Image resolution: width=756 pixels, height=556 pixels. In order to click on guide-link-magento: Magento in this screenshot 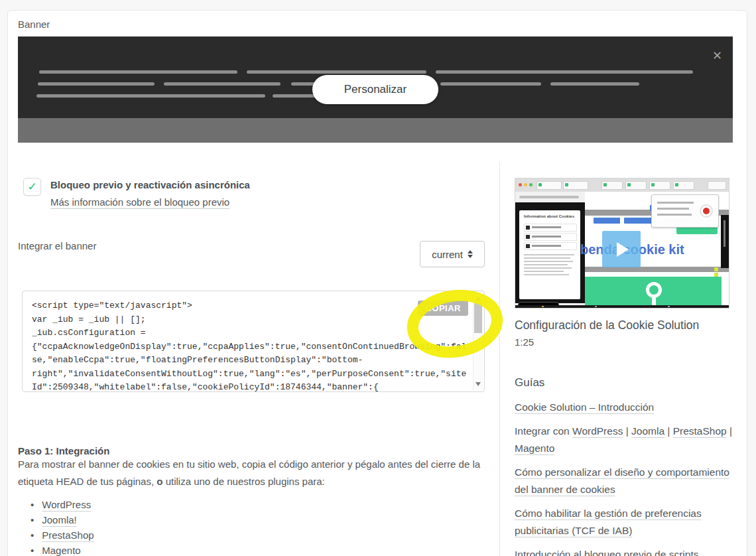, I will do `click(535, 449)`.